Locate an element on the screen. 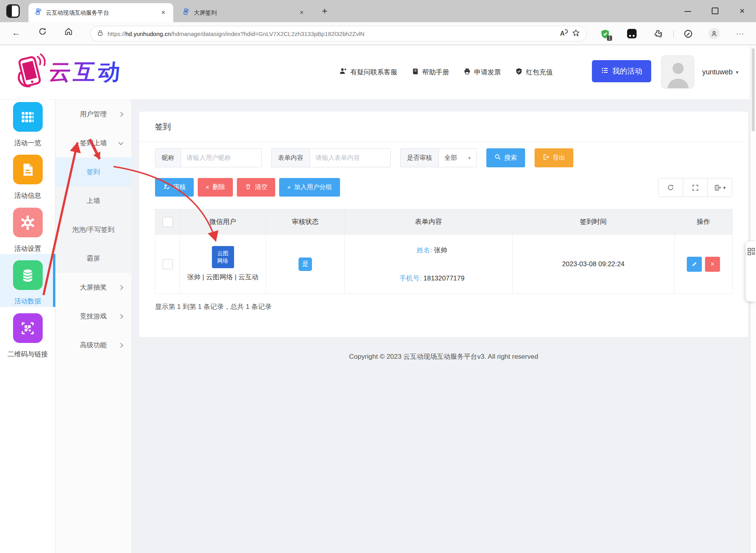 This screenshot has width=756, height=553. menu-item-signin-wall: 签到上墙 is located at coordinates (93, 143).